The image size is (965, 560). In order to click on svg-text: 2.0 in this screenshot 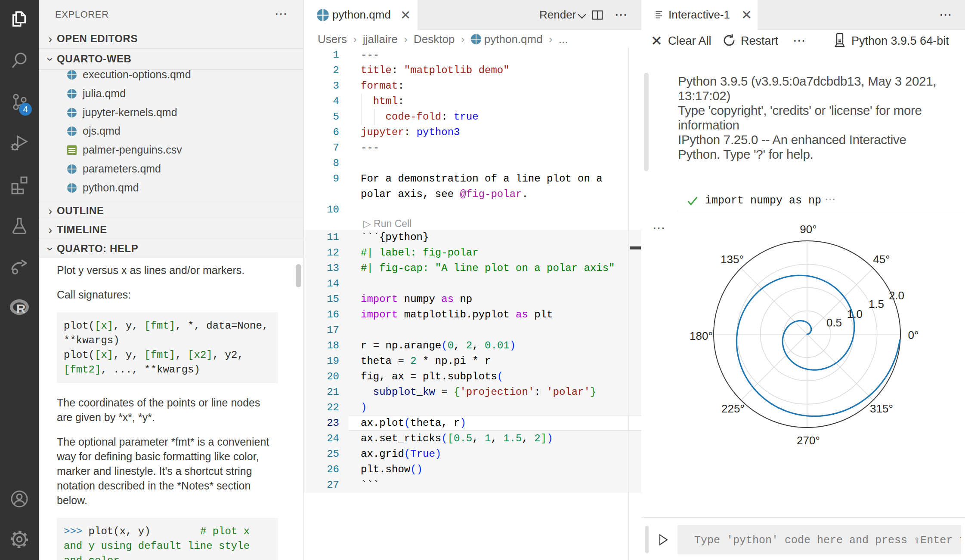, I will do `click(897, 295)`.